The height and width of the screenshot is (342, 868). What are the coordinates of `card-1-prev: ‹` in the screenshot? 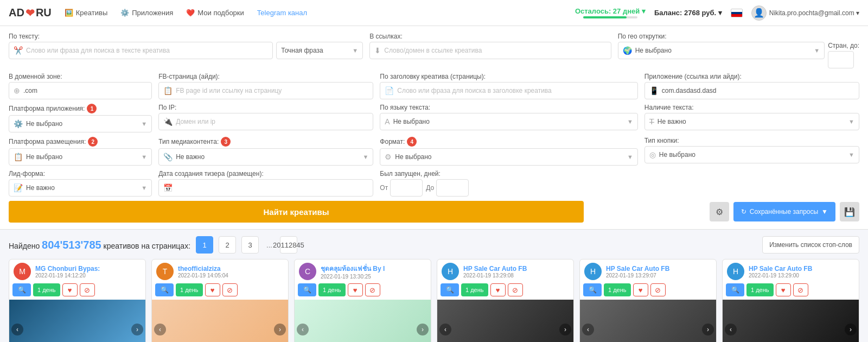 It's located at (160, 330).